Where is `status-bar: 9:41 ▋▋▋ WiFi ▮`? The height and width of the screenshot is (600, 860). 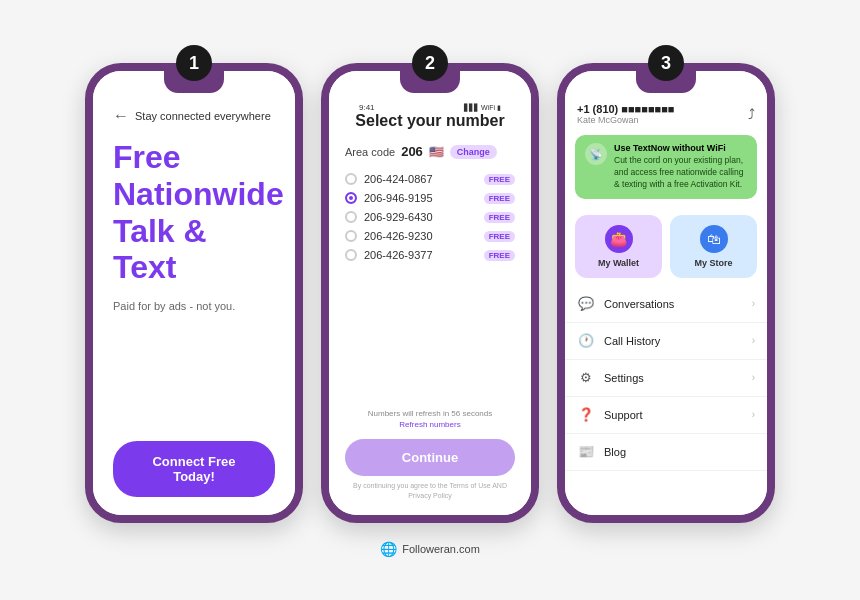 status-bar: 9:41 ▋▋▋ WiFi ▮ is located at coordinates (430, 106).